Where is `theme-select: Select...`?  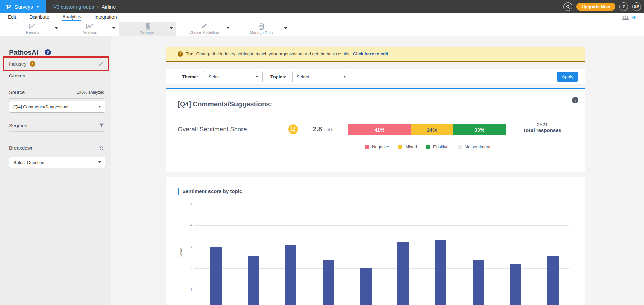
theme-select: Select... is located at coordinates (233, 77).